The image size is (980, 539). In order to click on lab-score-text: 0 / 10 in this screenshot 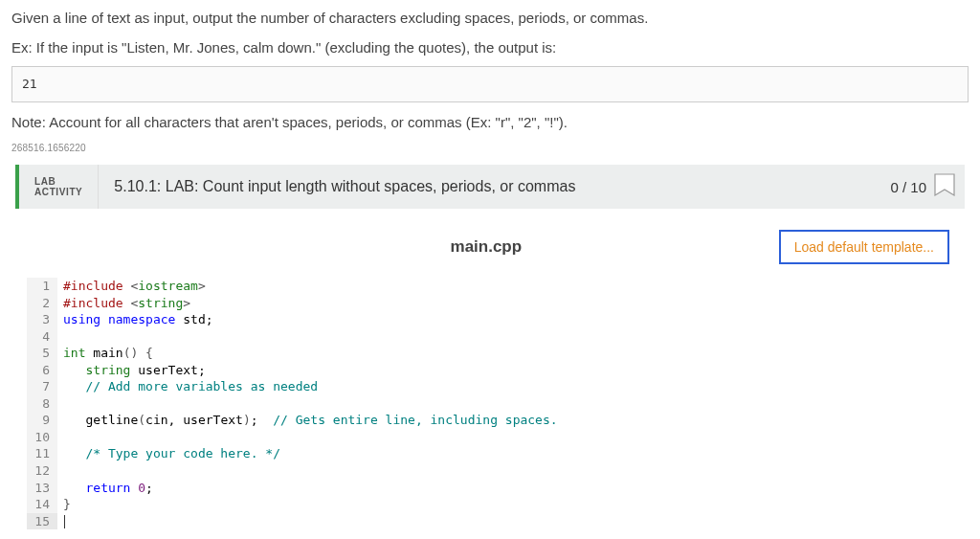, I will do `click(908, 188)`.